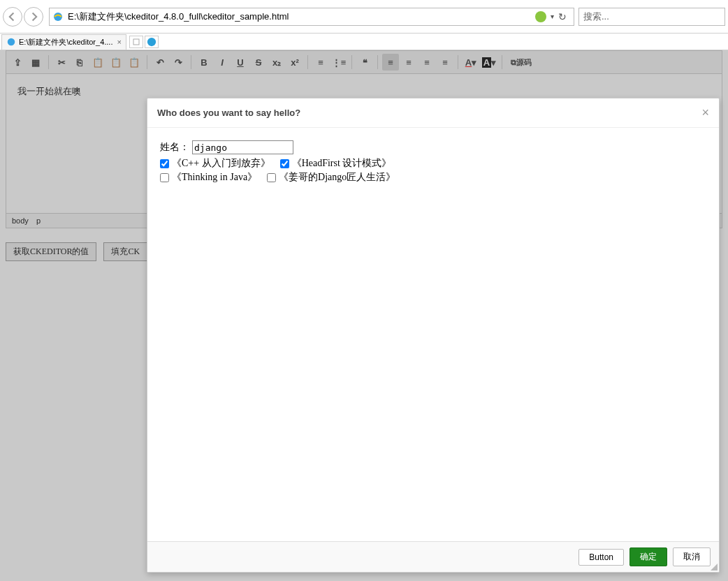 The image size is (728, 581). Describe the element at coordinates (597, 17) in the screenshot. I see `search-placeholder: 搜索...` at that location.